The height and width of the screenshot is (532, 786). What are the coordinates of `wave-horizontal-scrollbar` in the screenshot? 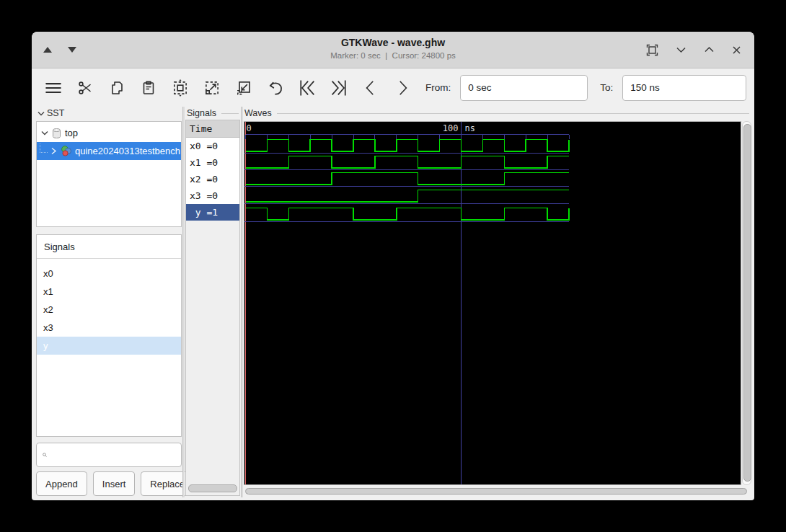 It's located at (496, 492).